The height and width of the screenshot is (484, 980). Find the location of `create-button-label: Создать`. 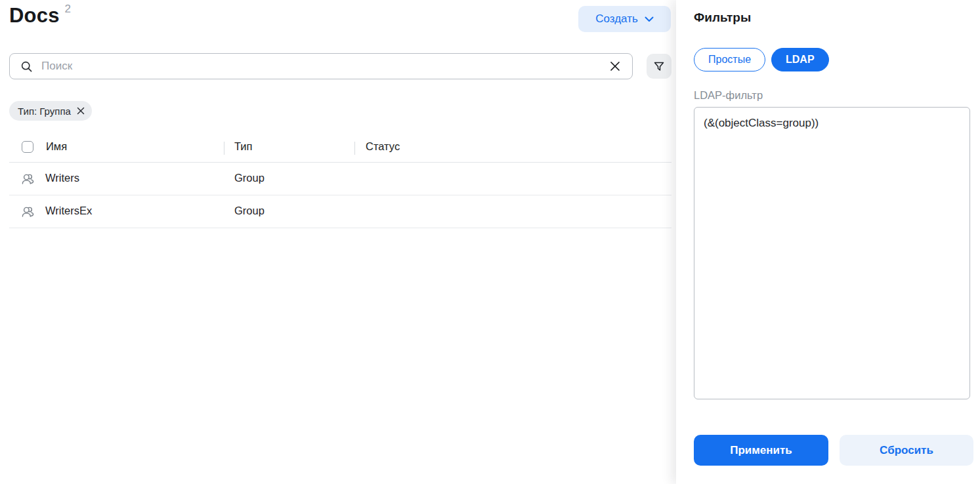

create-button-label: Создать is located at coordinates (617, 19).